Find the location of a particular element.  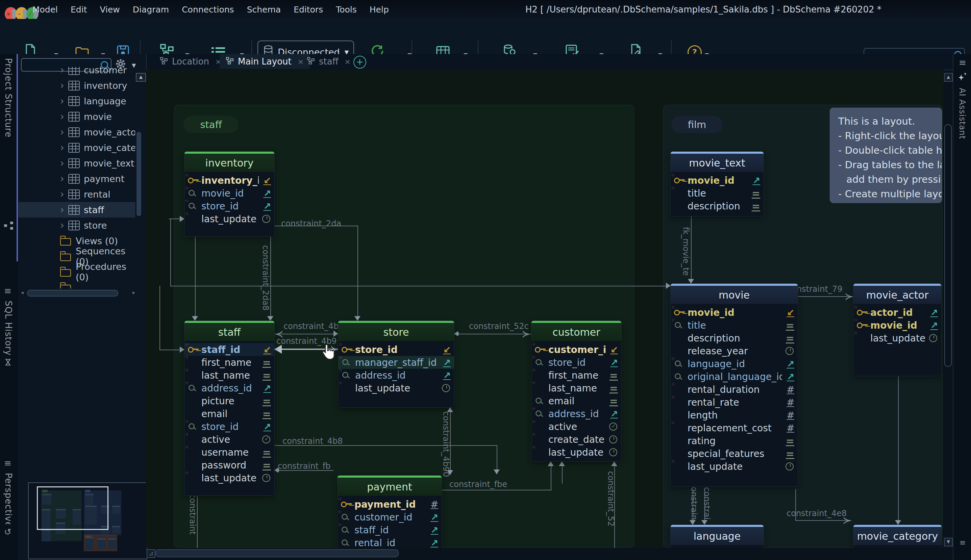

group-label-film: film is located at coordinates (697, 125).